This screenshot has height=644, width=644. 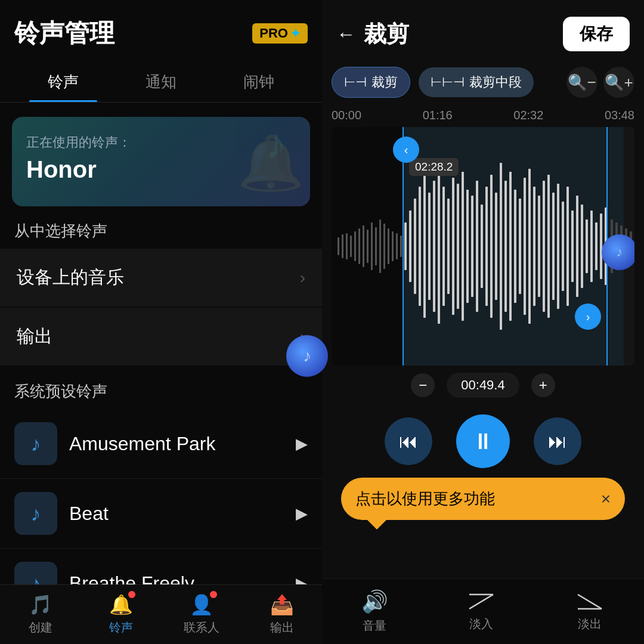 I want to click on nav-item-export: 📤 输出, so click(x=281, y=614).